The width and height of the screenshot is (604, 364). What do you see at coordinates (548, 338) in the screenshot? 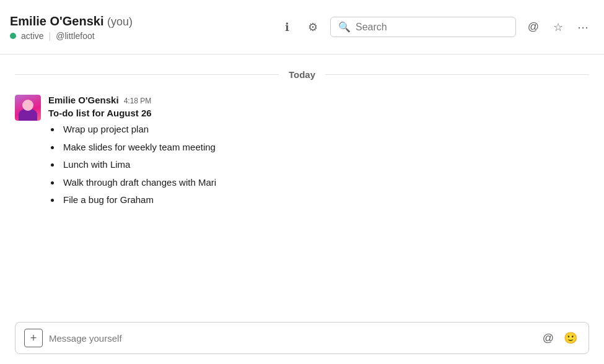
I see `at-mention-icon: @` at bounding box center [548, 338].